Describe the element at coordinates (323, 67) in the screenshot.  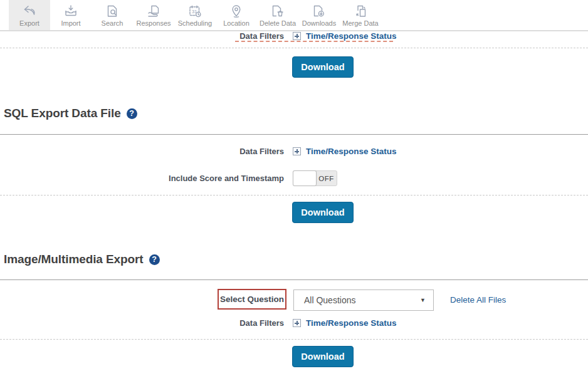
I see `download-button-csv: Download` at that location.